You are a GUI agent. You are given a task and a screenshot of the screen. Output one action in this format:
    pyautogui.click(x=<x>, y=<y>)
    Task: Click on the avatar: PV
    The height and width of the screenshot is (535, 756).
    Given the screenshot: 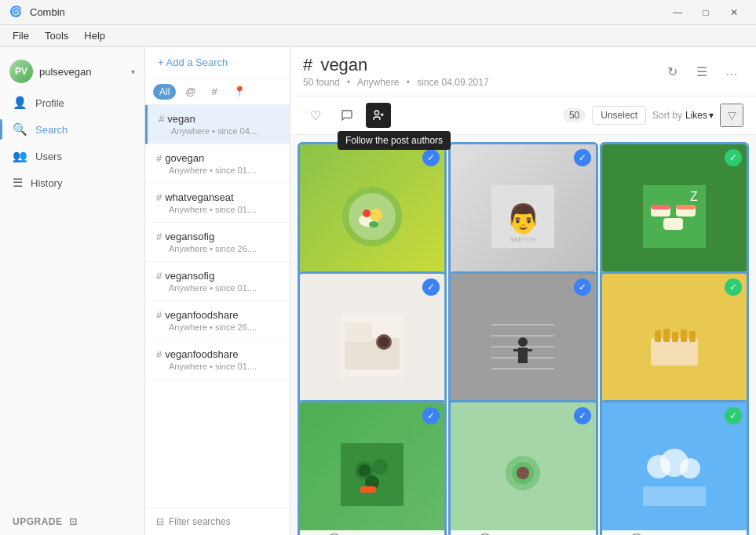 What is the action you would take?
    pyautogui.click(x=21, y=71)
    